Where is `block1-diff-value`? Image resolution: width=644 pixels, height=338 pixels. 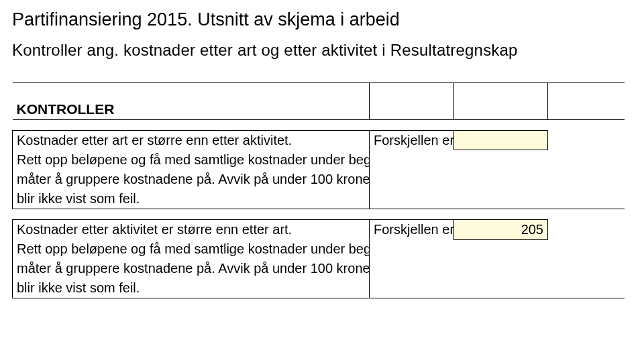
block1-diff-value is located at coordinates (501, 140).